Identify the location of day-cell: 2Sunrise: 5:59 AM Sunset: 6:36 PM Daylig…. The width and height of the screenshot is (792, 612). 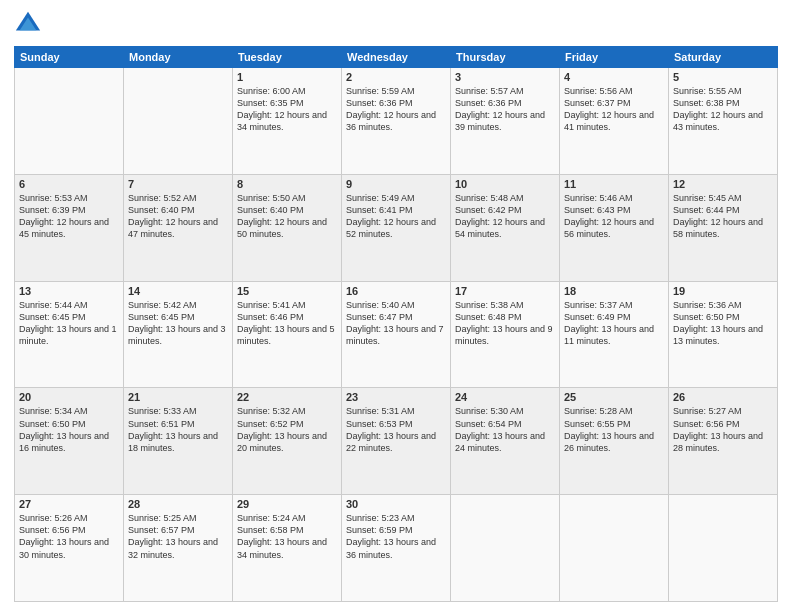
(396, 122).